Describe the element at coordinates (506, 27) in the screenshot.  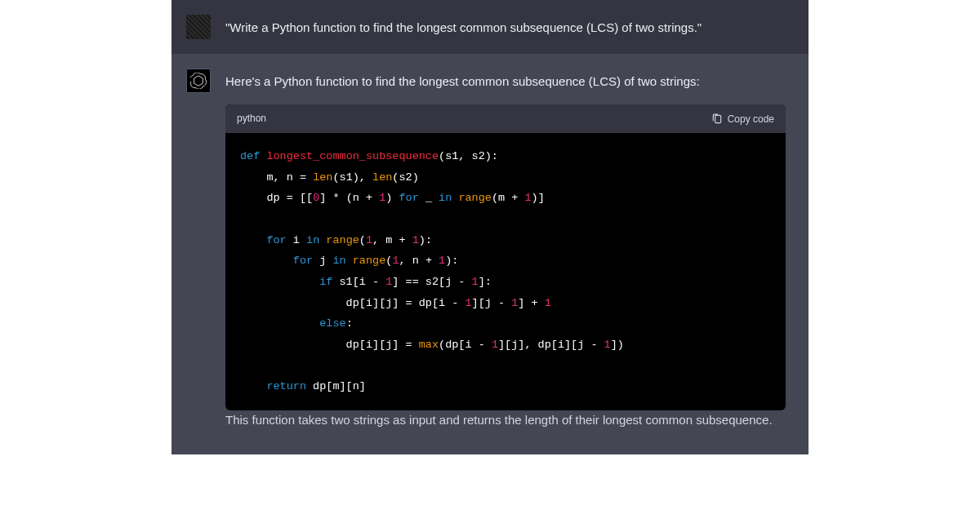
I see `user-message-content: "Write a Python function to find the lon…` at that location.